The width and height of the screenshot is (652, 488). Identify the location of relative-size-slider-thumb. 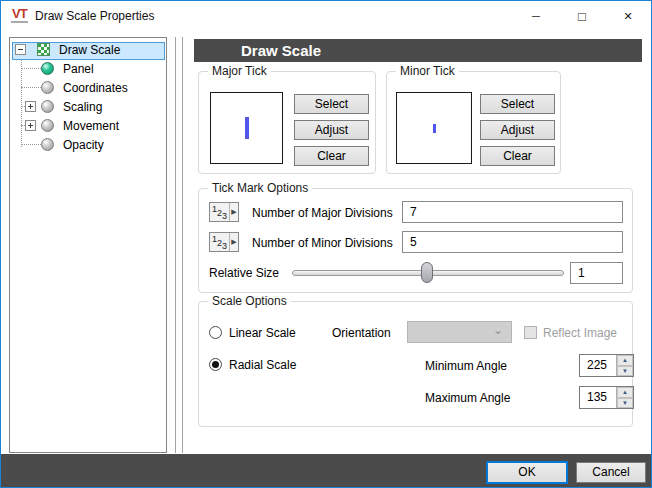
(427, 272).